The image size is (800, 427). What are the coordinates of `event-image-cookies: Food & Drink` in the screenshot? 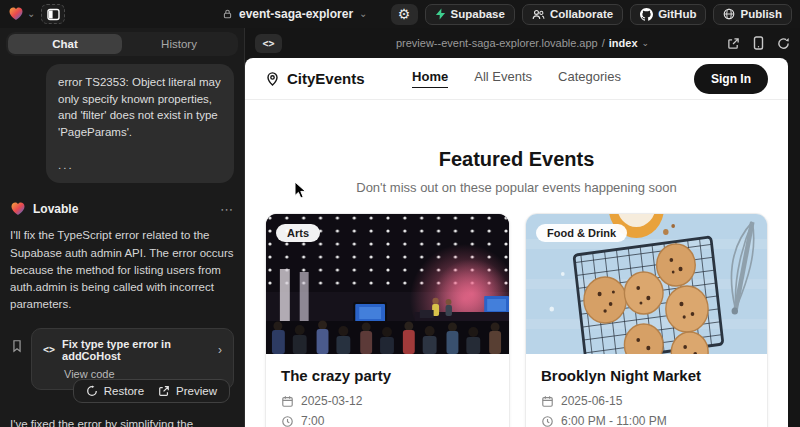 It's located at (646, 284).